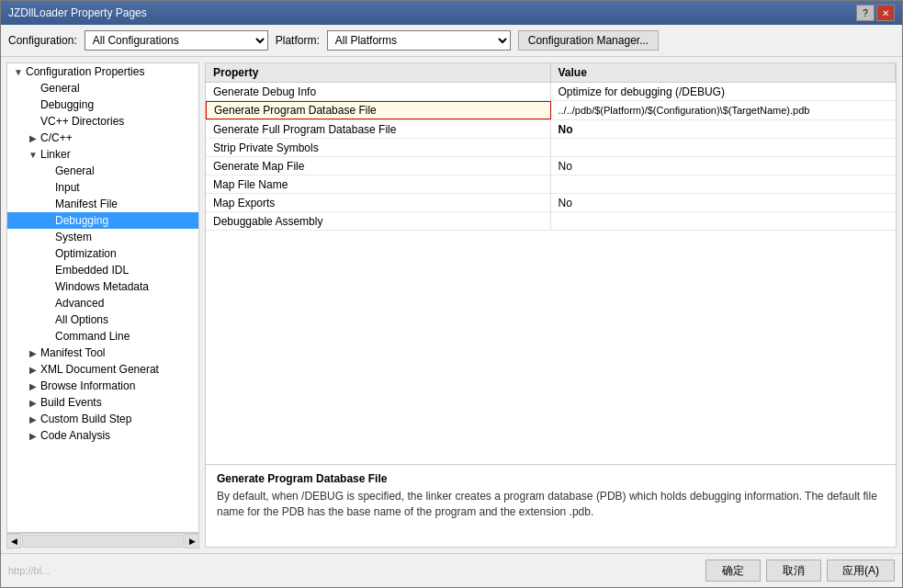 Image resolution: width=903 pixels, height=588 pixels. I want to click on tree-label-linker-system: System, so click(73, 237).